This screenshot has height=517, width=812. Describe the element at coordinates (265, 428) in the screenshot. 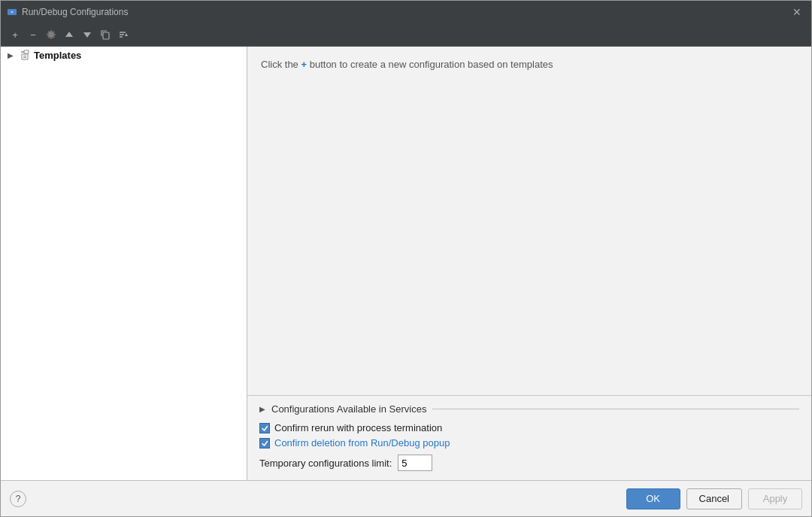

I see `checkbox-rerun` at that location.